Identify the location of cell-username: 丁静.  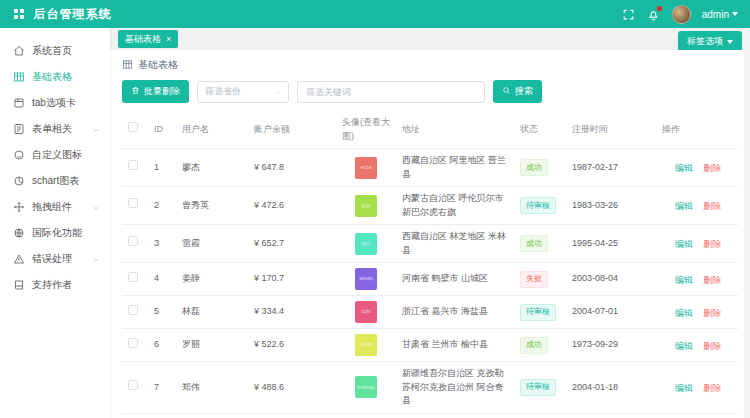
(212, 416).